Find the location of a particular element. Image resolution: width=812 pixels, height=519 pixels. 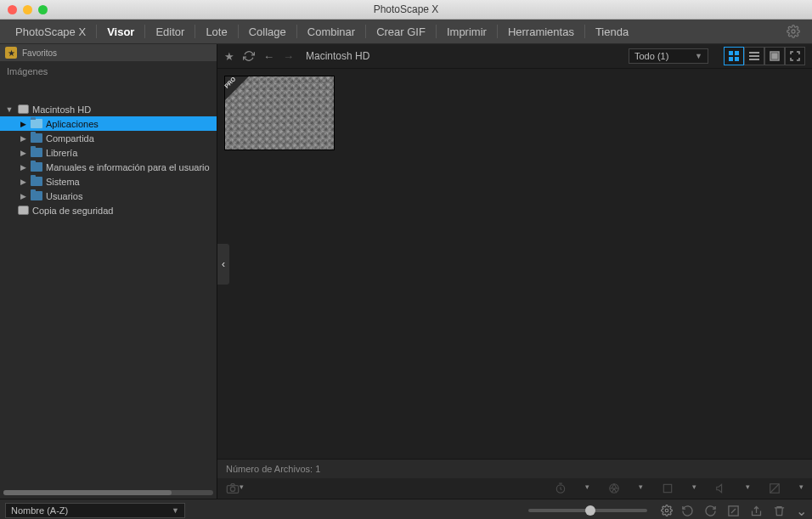

settings-button is located at coordinates (793, 31).